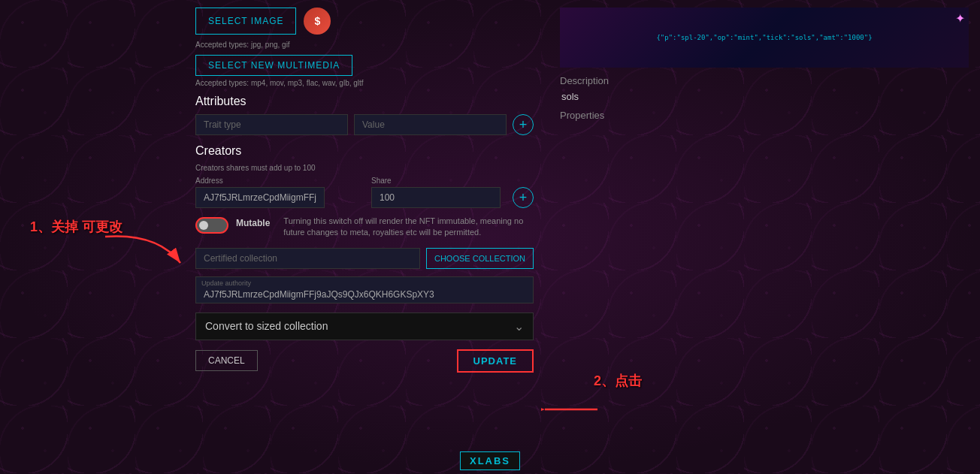  I want to click on certified-collection-input, so click(308, 258).